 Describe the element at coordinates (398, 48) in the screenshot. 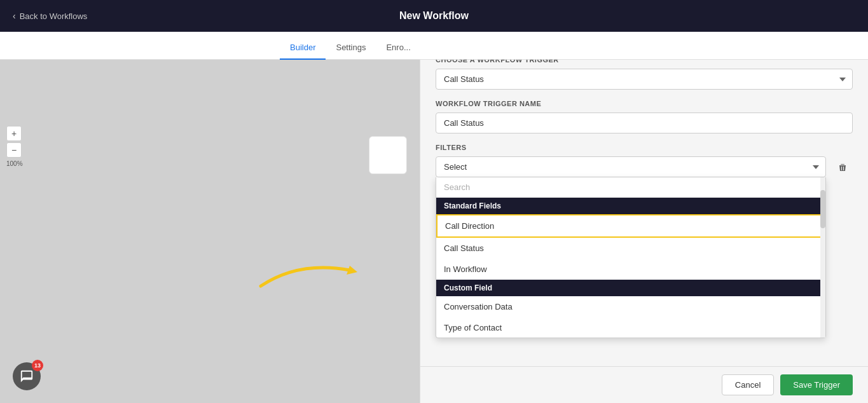

I see `tab-enroll: Enro...` at that location.